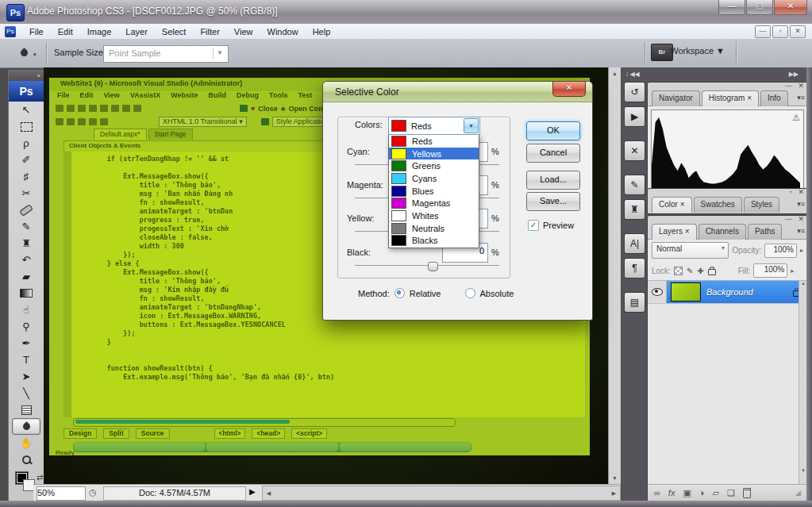 This screenshot has height=507, width=812. I want to click on color-option-neutrals: Neutrals, so click(433, 229).